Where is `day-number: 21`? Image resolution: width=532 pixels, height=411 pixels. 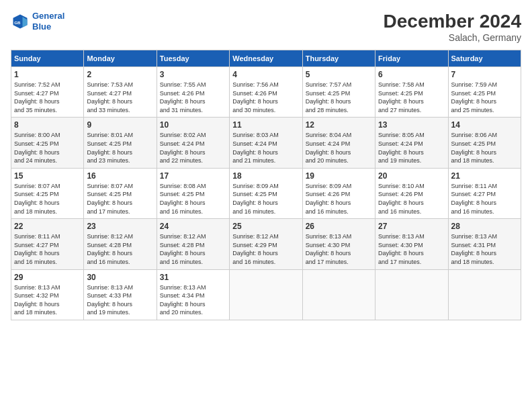
day-number: 21 is located at coordinates (485, 176).